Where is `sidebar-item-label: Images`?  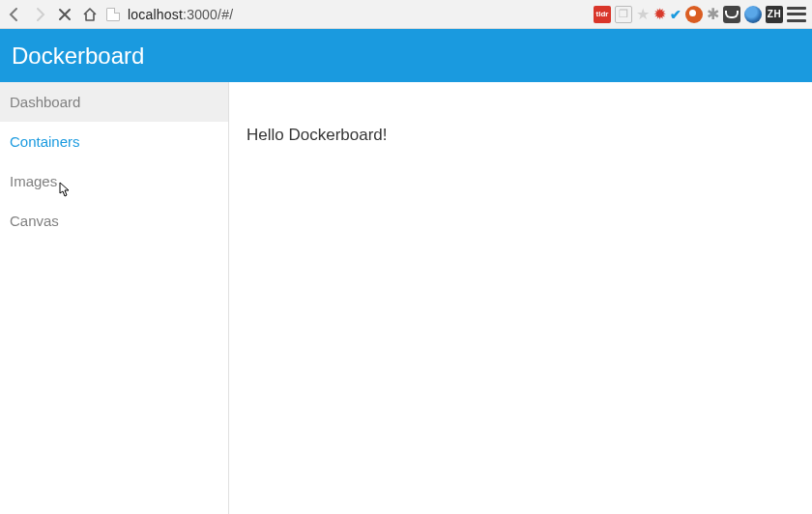 sidebar-item-label: Images is located at coordinates (33, 182).